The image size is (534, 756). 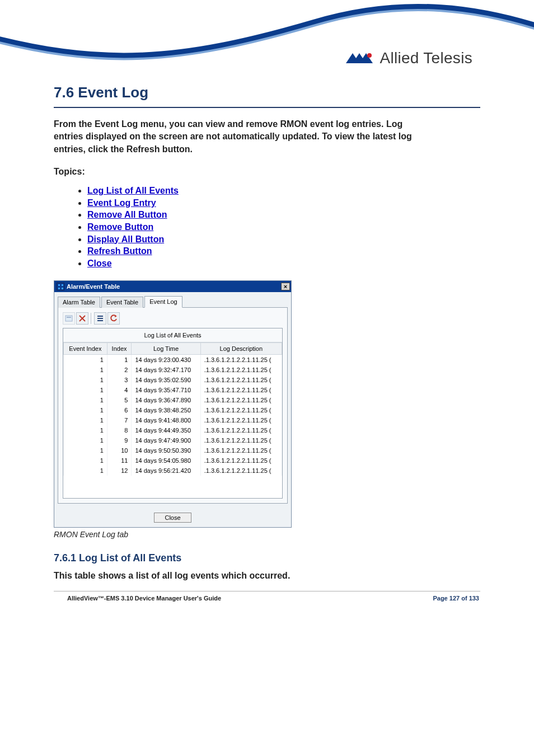 I want to click on topic-link-close: Close, so click(x=100, y=263).